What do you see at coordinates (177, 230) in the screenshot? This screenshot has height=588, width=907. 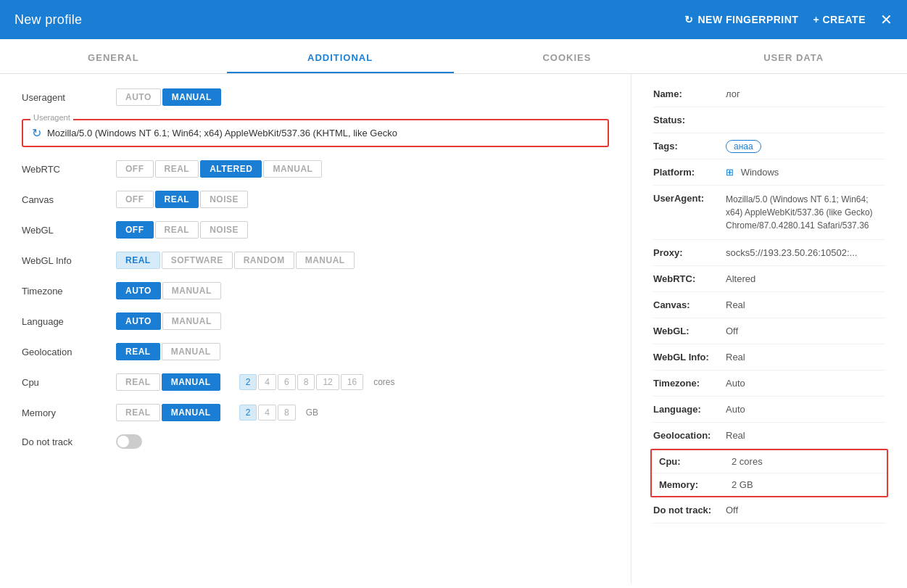 I see `webgl-real-btn: REAL` at bounding box center [177, 230].